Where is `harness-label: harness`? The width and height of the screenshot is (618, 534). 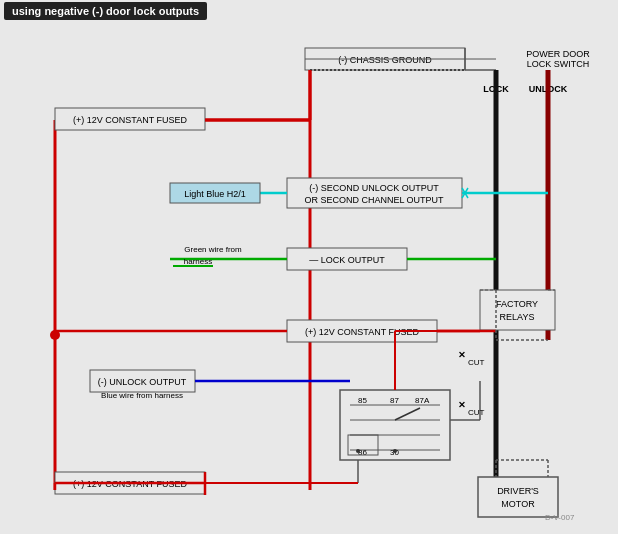
harness-label: harness is located at coordinates (198, 262).